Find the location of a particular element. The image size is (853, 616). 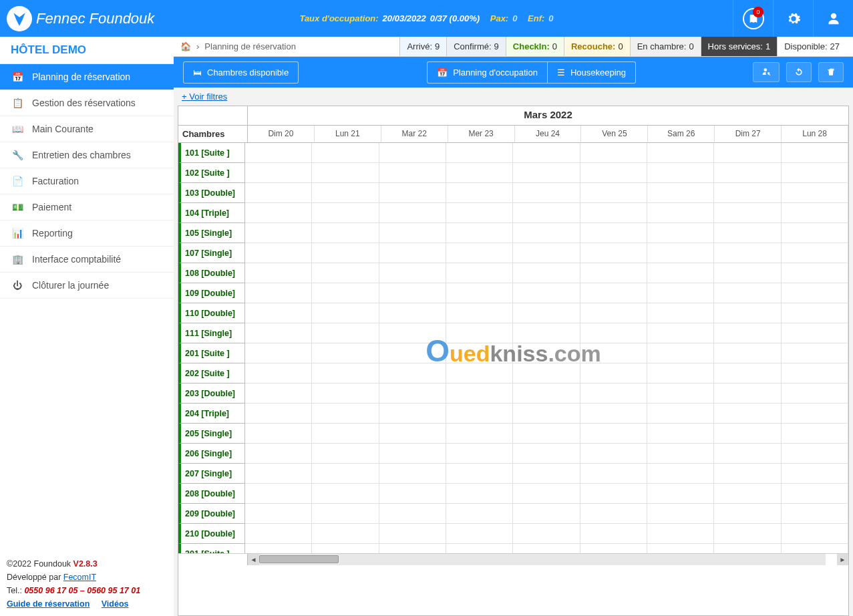

brand-block: Fennec Foundouk is located at coordinates (77, 19).